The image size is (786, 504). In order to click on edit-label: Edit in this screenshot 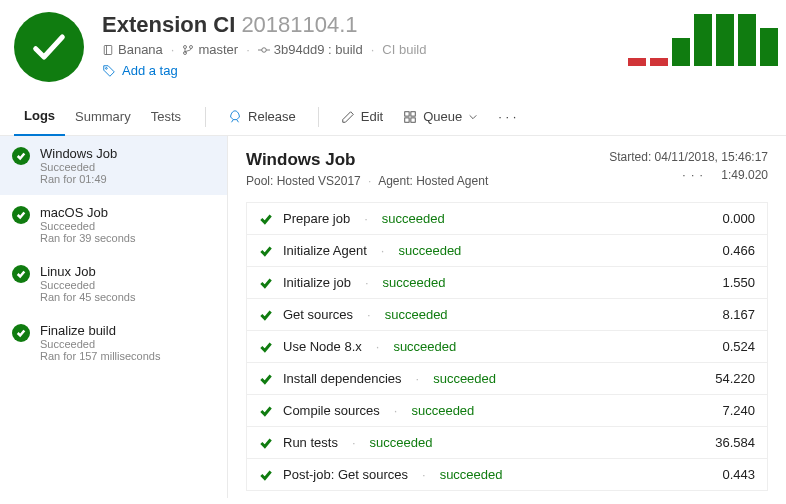, I will do `click(372, 116)`.